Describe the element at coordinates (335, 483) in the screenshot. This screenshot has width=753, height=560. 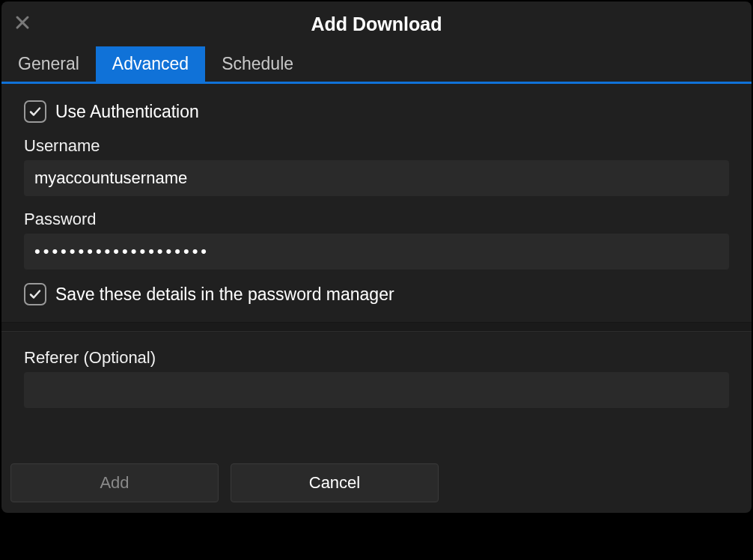
I see `cancel-button: Cancel` at that location.